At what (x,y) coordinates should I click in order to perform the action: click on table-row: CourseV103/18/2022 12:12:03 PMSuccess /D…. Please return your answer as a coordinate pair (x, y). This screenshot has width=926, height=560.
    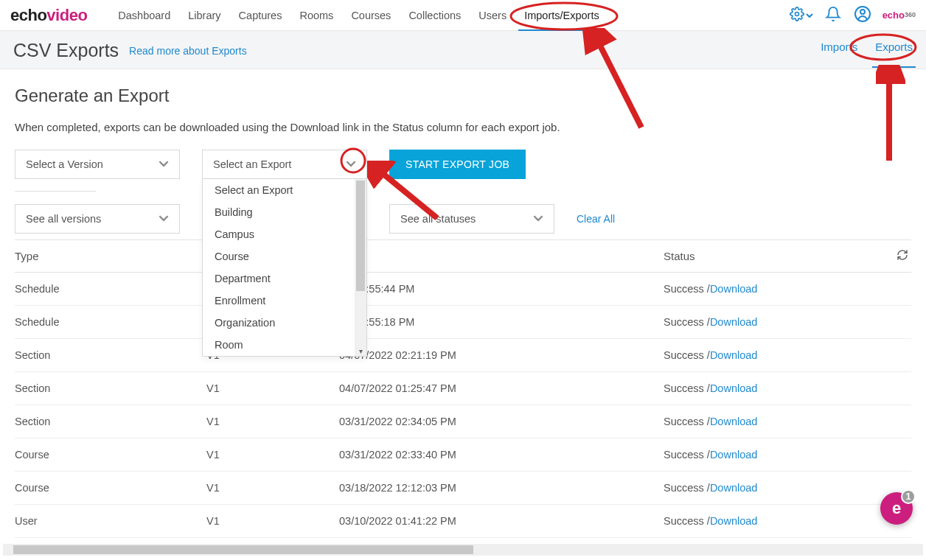
    Looking at the image, I should click on (463, 488).